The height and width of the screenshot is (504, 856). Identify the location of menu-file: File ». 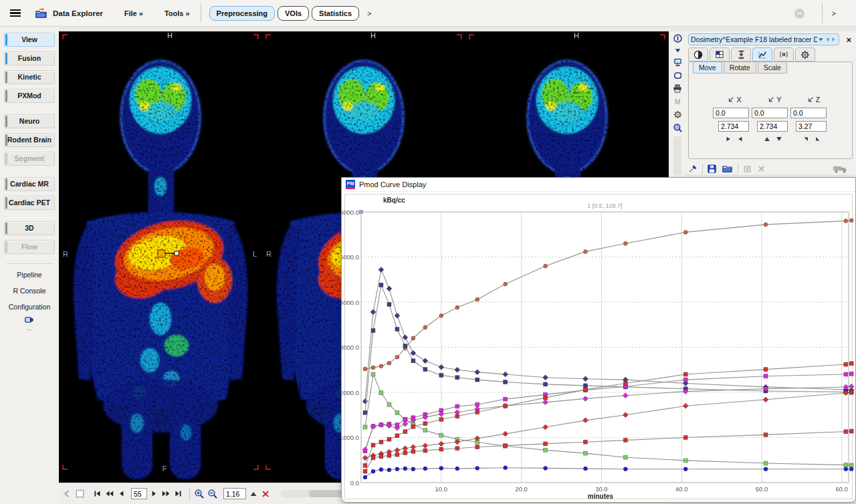
(134, 13).